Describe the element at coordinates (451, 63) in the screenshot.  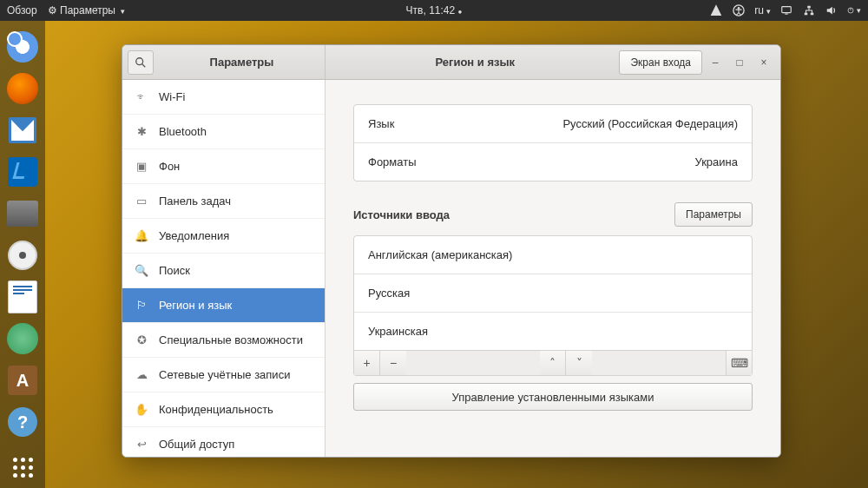
I see `headerbar: Параметры Регион и язык Экран входа – □ …` at that location.